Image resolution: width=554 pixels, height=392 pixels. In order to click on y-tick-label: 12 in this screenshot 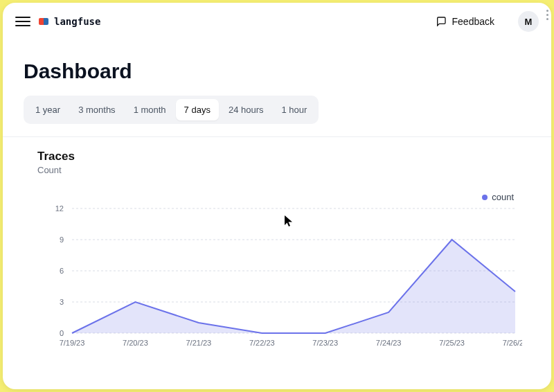, I will do `click(60, 208)`.